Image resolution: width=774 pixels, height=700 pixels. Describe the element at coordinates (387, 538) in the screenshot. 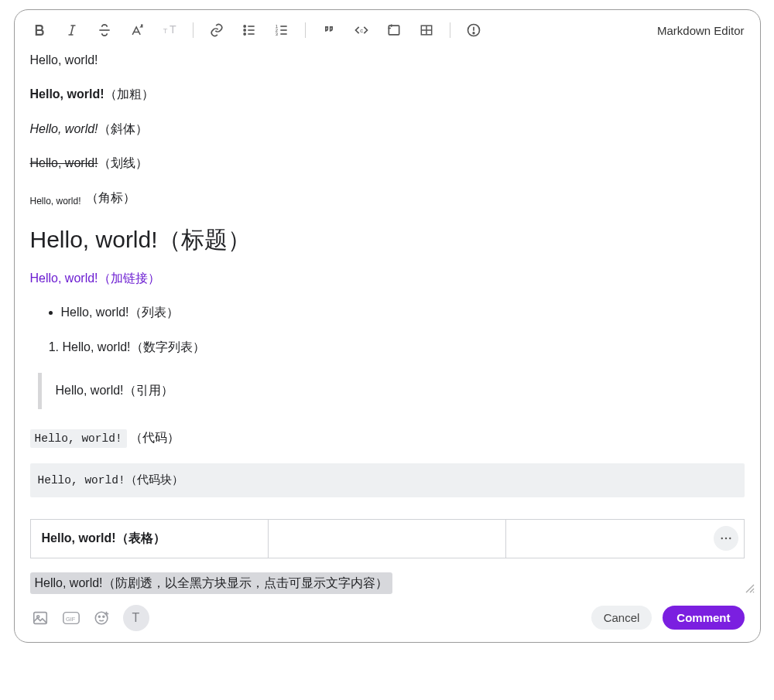

I see `table-row: Hello, world!（表格）` at that location.